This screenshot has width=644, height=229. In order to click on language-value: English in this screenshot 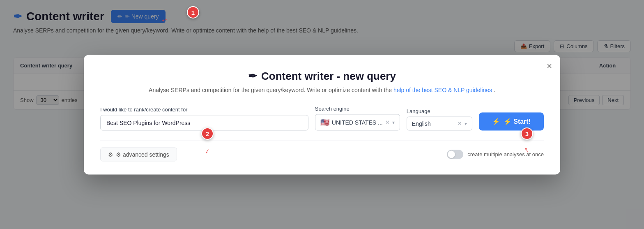, I will do `click(421, 123)`.